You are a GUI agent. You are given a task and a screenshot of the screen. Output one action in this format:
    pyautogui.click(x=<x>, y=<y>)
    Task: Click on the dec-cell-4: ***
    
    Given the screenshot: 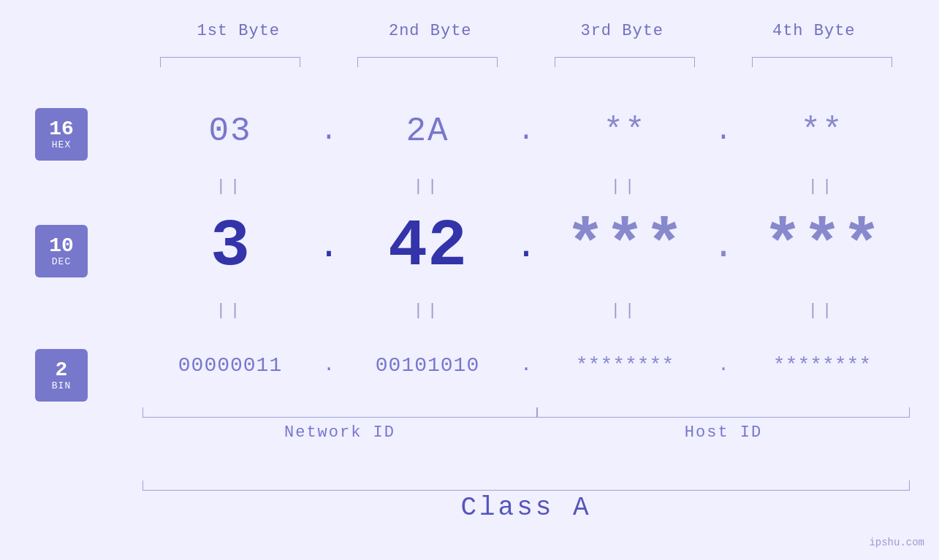 What is the action you would take?
    pyautogui.click(x=822, y=247)
    